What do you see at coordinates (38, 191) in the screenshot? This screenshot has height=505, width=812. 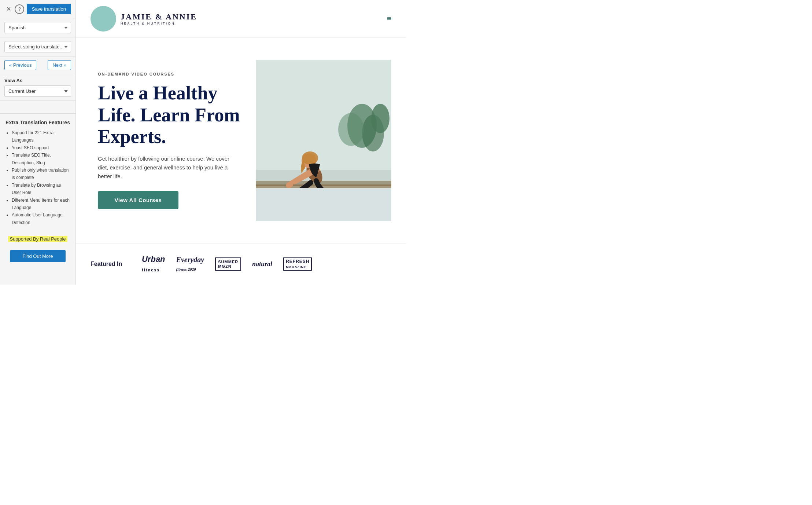 I see `extra-features-section: Extra Translation Features Support for 2…` at bounding box center [38, 191].